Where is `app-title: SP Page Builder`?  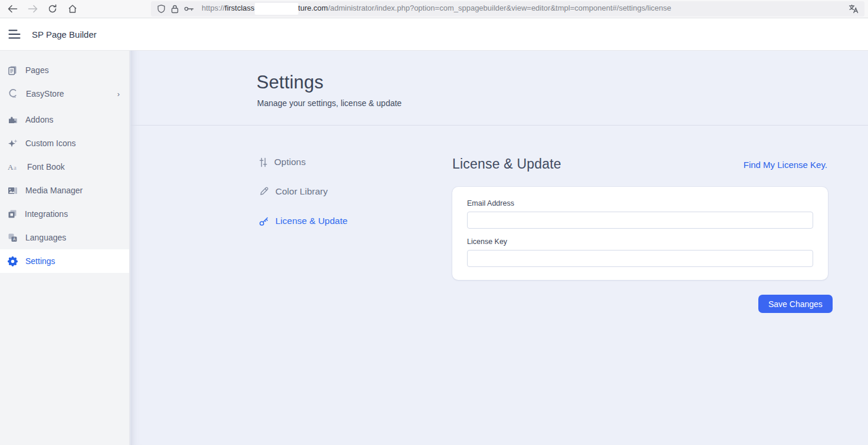
app-title: SP Page Builder is located at coordinates (64, 34).